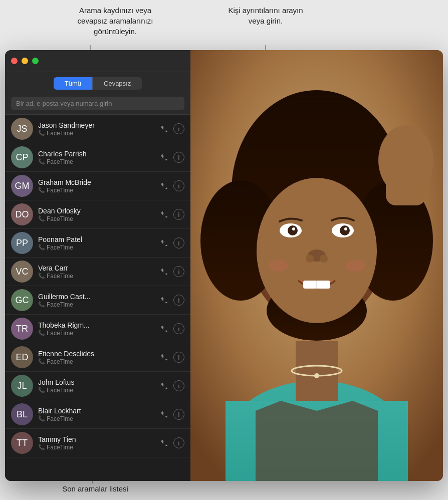 The image size is (448, 500). Describe the element at coordinates (96, 243) in the screenshot. I see `contact-info: Poonam Patel 📞 FaceTime` at that location.